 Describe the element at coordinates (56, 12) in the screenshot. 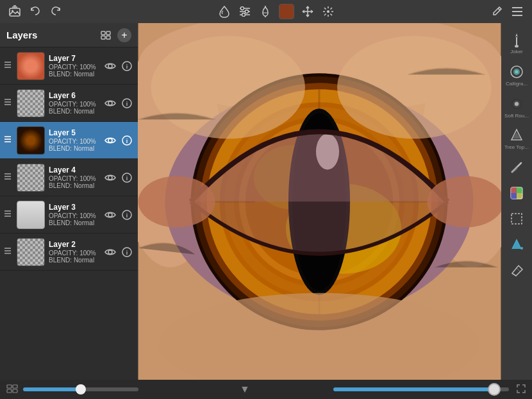

I see `redo-icon` at that location.